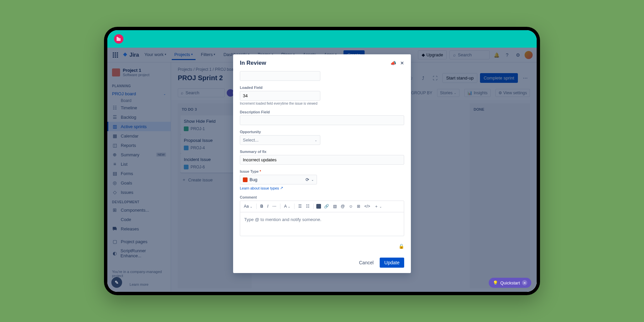  What do you see at coordinates (322, 218) in the screenshot?
I see `comment-editor: Aa ⌄ B I ⋯ A ⌄ ☰ ☷` at bounding box center [322, 218].